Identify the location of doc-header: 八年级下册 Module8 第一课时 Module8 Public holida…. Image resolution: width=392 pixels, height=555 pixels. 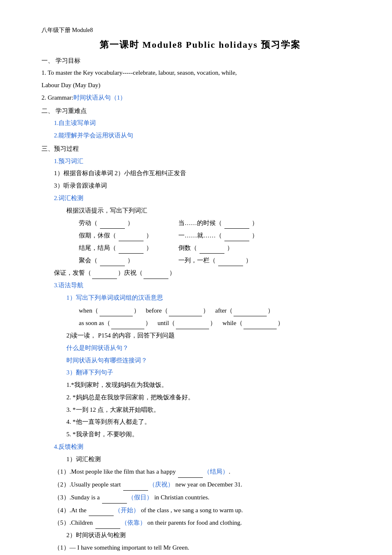
(200, 39).